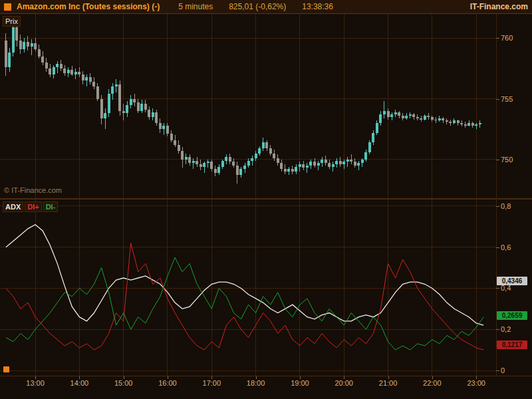  Describe the element at coordinates (266, 7) in the screenshot. I see `title-bar: Amazon.com Inc (Toutes sessions) (-) 5 m…` at that location.